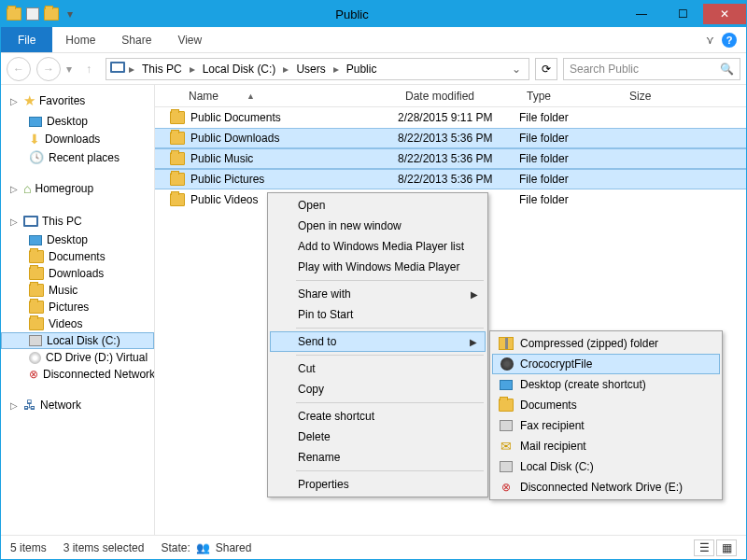  I want to click on tree-pc-pictures: Pictures, so click(78, 307).